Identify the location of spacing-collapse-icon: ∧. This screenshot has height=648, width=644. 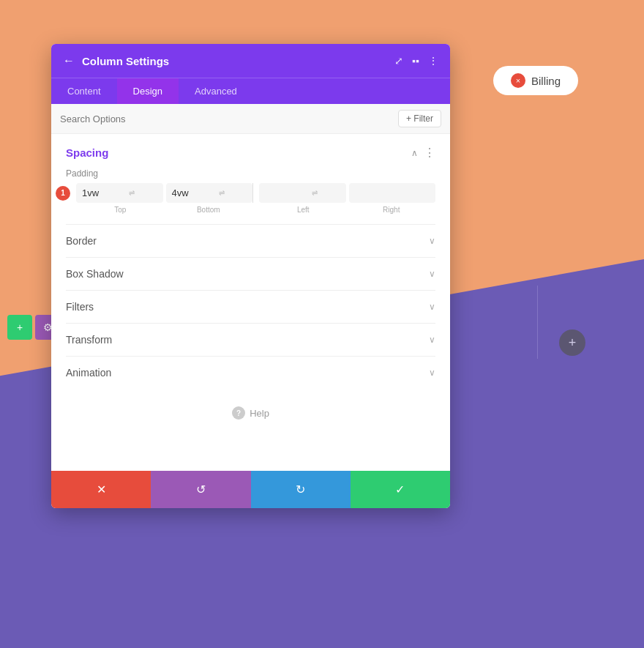
(414, 153).